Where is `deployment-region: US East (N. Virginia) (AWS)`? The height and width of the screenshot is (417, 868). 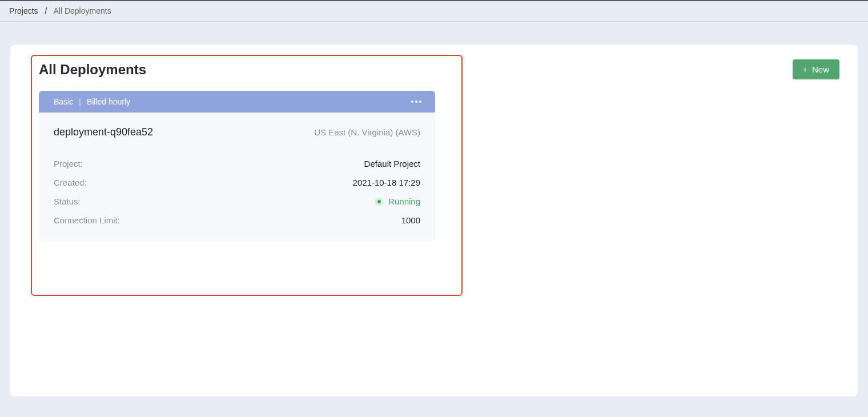 deployment-region: US East (N. Virginia) (AWS) is located at coordinates (367, 133).